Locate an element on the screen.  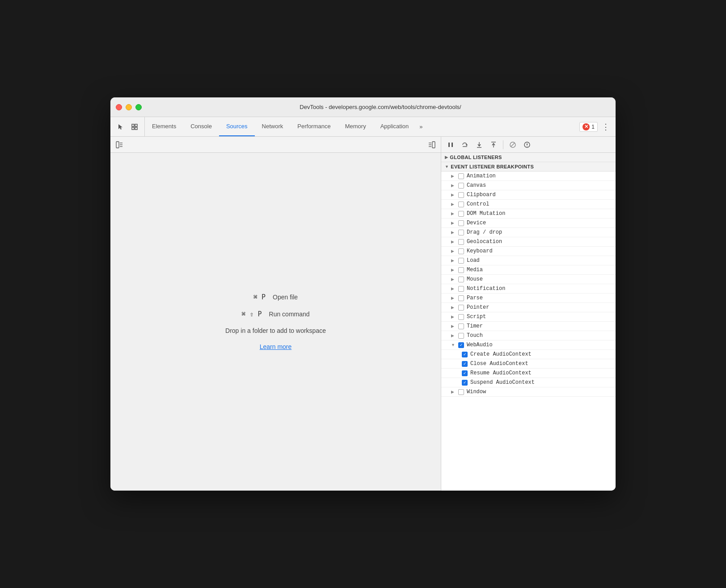
bp-geolocation: ▶ Geolocation is located at coordinates (528, 242).